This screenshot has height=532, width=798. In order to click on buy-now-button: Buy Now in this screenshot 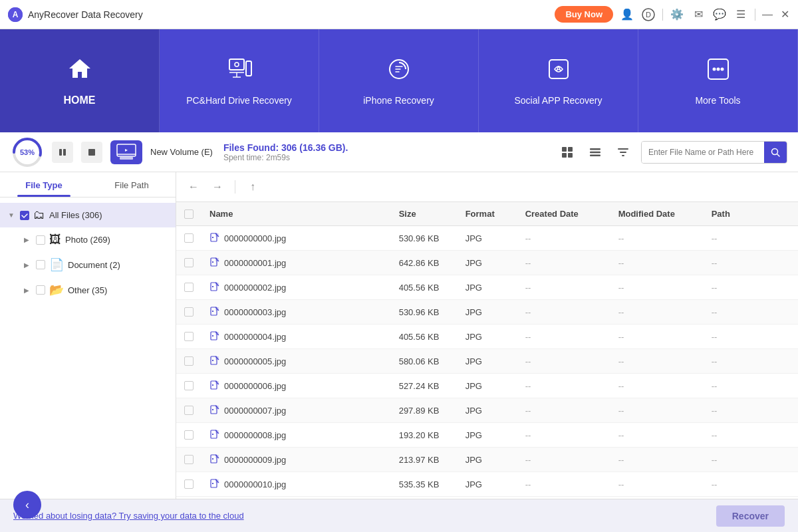, I will do `click(584, 15)`.